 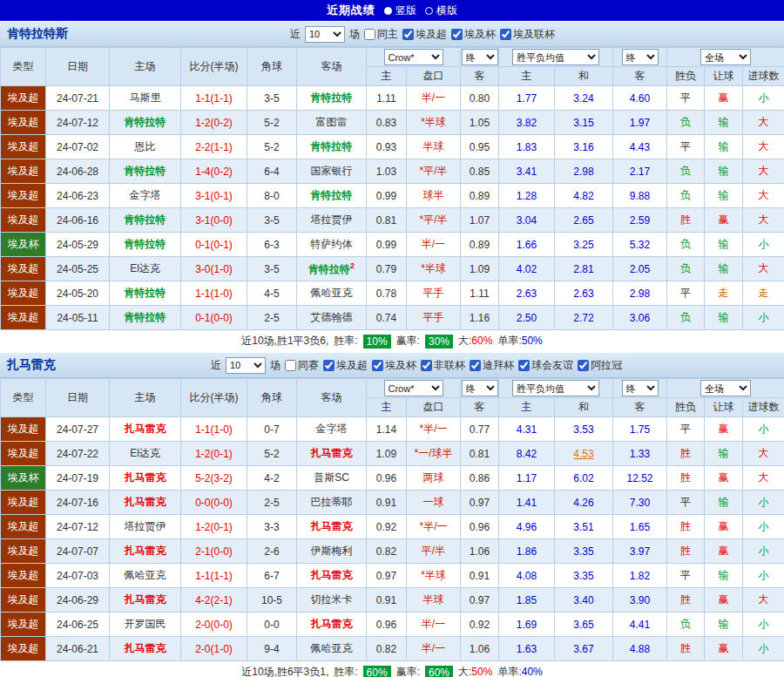 I want to click on away-team-name: 巴拉蒂耶, so click(x=332, y=502).